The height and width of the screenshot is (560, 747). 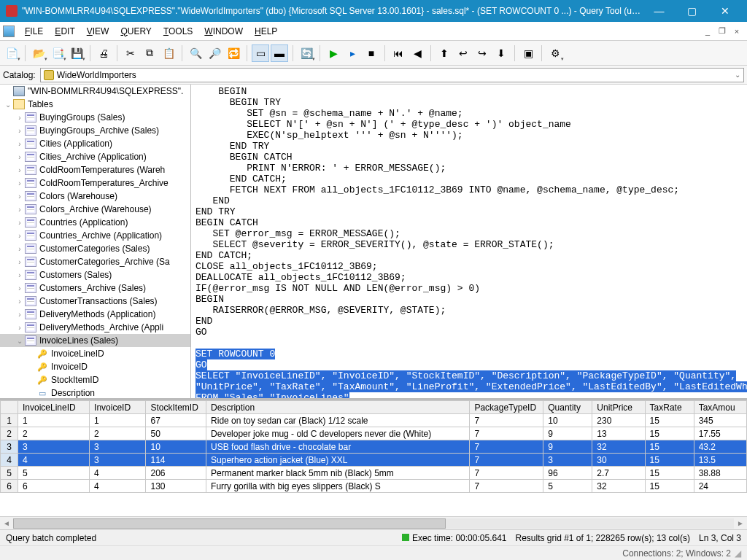 What do you see at coordinates (177, 486) in the screenshot?
I see `cell: 130` at bounding box center [177, 486].